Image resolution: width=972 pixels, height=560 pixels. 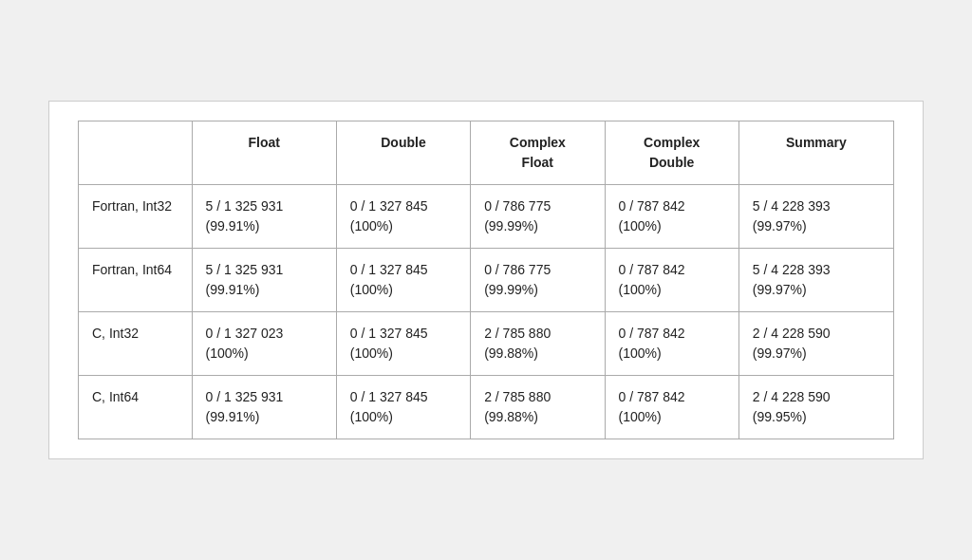 I want to click on cell-2-float: 0 / 1 327 023(100%), so click(x=264, y=344).